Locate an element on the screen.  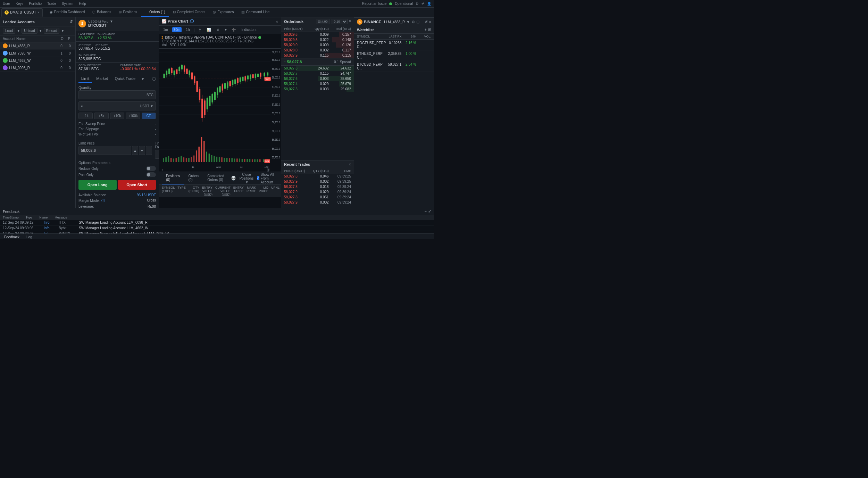
tab-exposures: ◎ Exposures is located at coordinates (223, 13).